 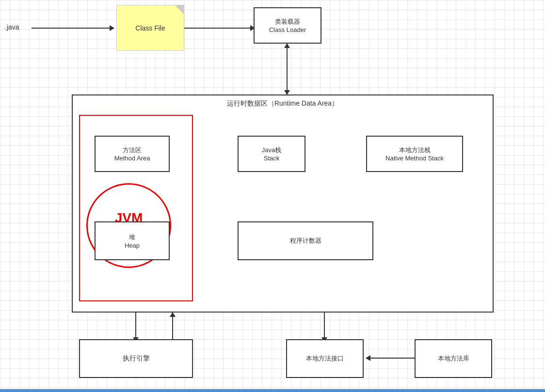 I want to click on arrow-runtime-to-nativeinterface, so click(x=324, y=327).